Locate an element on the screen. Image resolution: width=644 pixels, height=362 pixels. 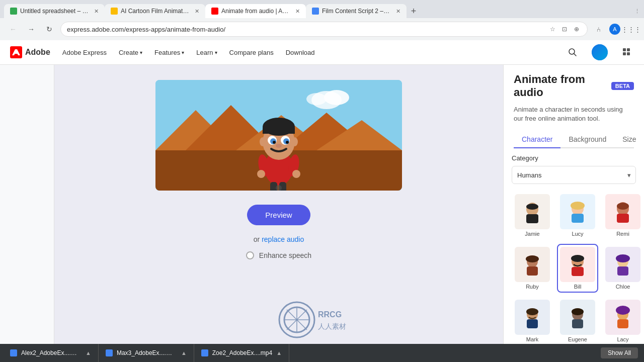
character-card-lucy: Lucy is located at coordinates (578, 215).